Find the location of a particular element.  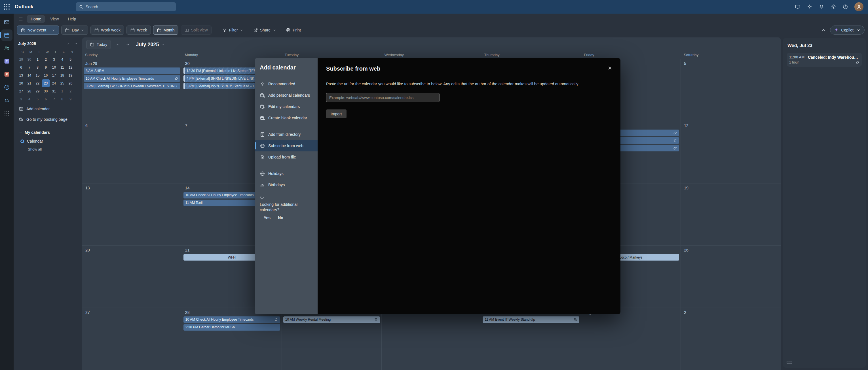

mini-calendar-day: 10 is located at coordinates (54, 67).